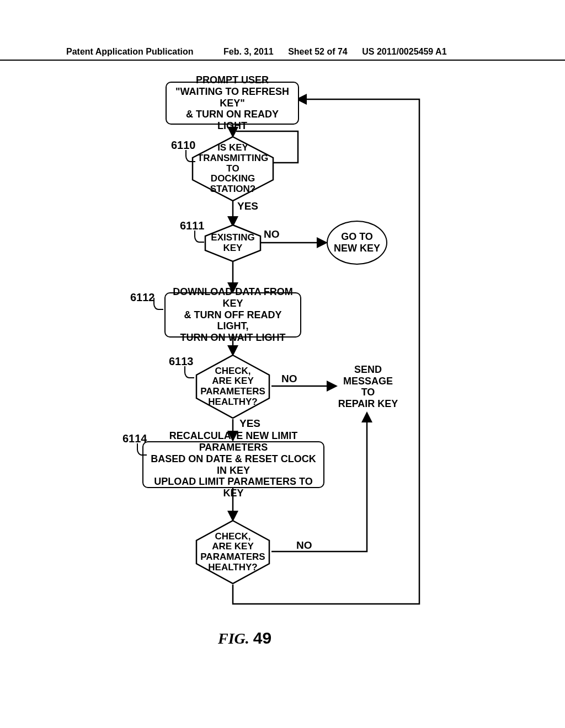 The width and height of the screenshot is (565, 728). What do you see at coordinates (233, 169) in the screenshot?
I see `decision-6110: IS KEY TRANSMITTING TO DOCKING STATION?` at bounding box center [233, 169].